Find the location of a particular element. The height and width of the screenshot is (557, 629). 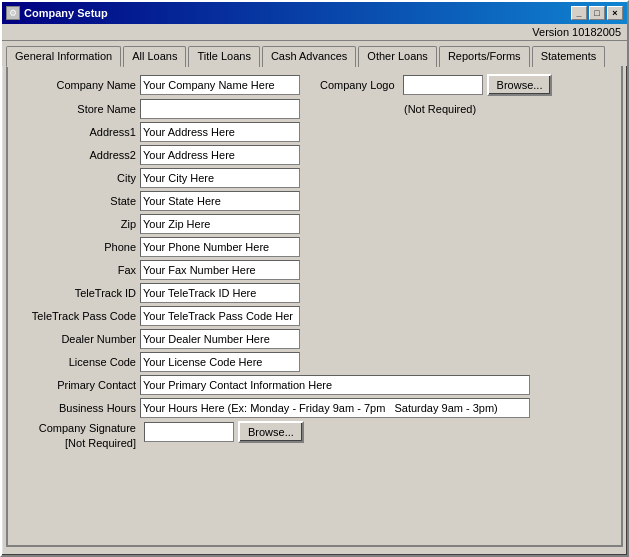

state-input is located at coordinates (220, 201).